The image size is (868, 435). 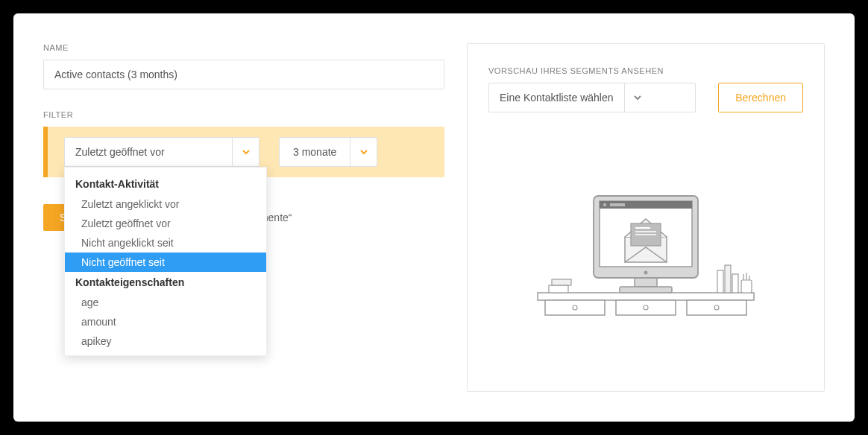 I want to click on preview-label: VORSCHAU IHRES SEGMENTS ANSEHEN, so click(x=646, y=71).